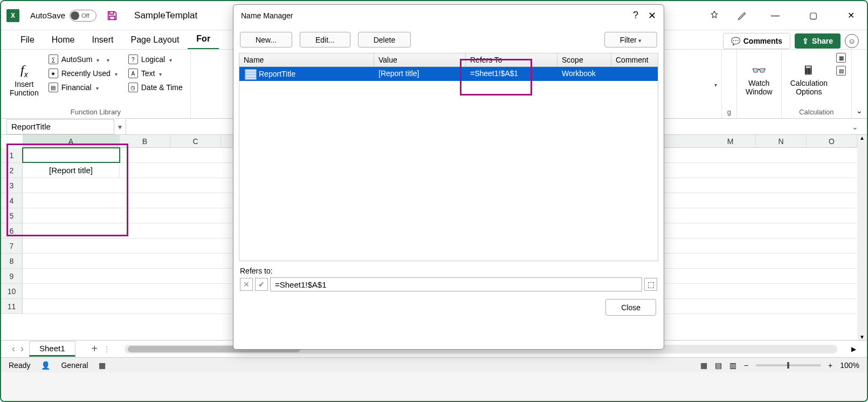 This screenshot has height=402, width=868. What do you see at coordinates (862, 237) in the screenshot?
I see `vertical-scrollbar: ▲ ▼` at bounding box center [862, 237].